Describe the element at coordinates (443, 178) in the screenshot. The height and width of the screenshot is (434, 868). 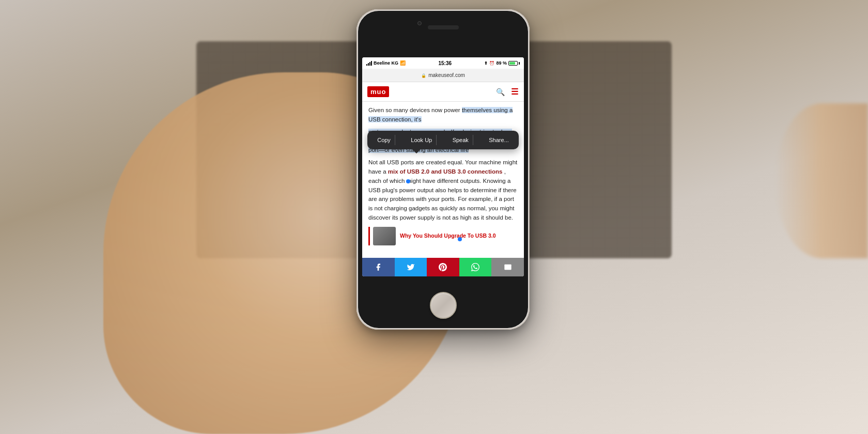
I see `article-content: Given so many devices now power themselv…` at that location.